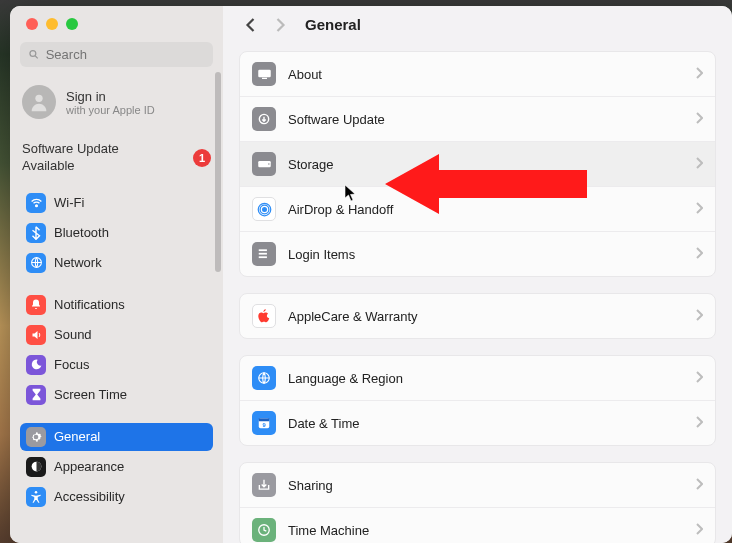  What do you see at coordinates (264, 485) in the screenshot?
I see `sharing-icon` at bounding box center [264, 485].